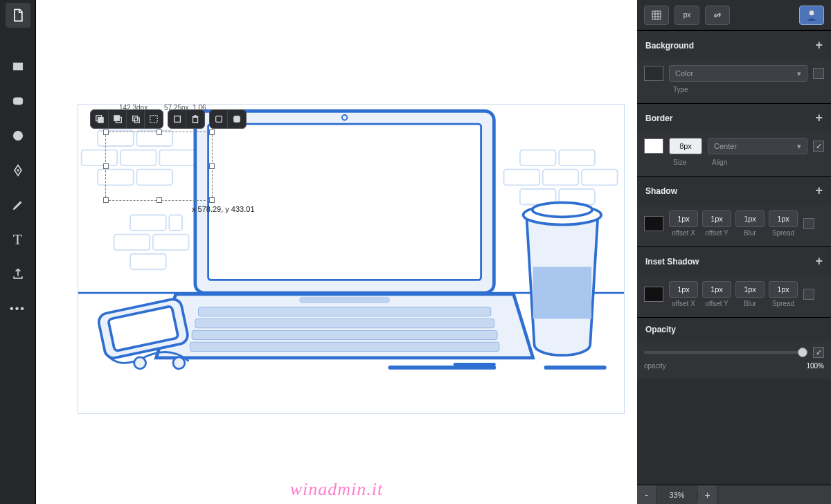  What do you see at coordinates (720, 162) in the screenshot?
I see `border-align-caption: Align` at bounding box center [720, 162].